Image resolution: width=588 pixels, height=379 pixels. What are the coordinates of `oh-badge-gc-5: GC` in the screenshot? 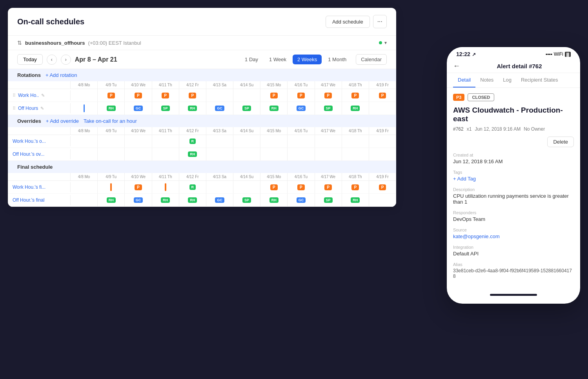 It's located at (220, 108).